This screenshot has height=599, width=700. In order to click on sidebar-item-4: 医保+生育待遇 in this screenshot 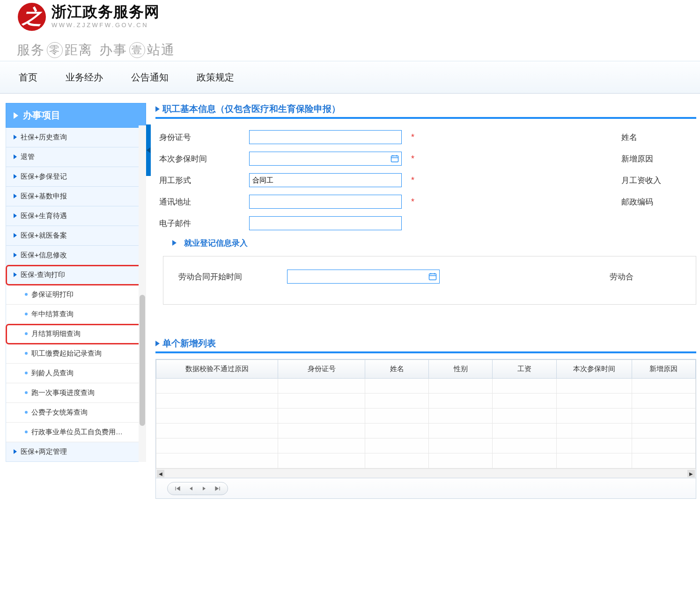, I will do `click(76, 216)`.